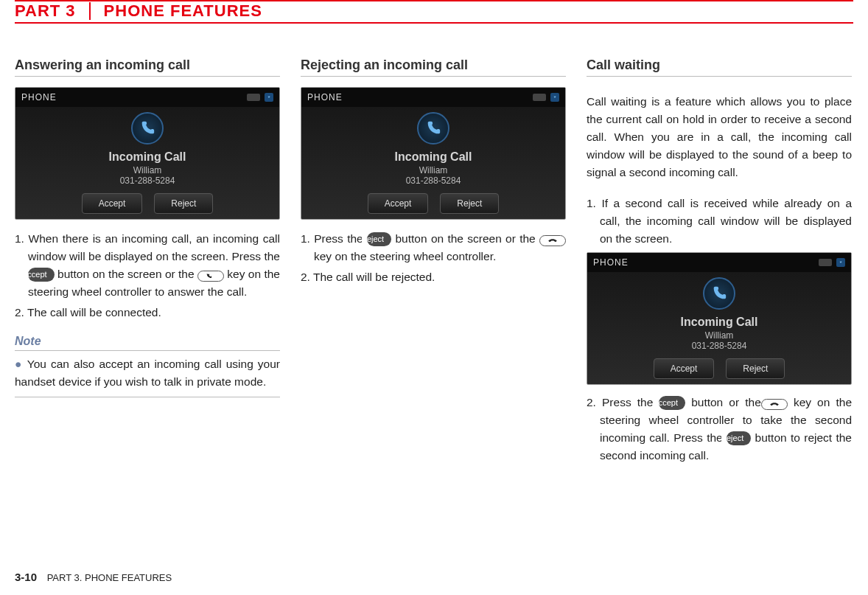 This screenshot has height=595, width=868. I want to click on footer-section: PART 3. PHONE FEATURES, so click(110, 578).